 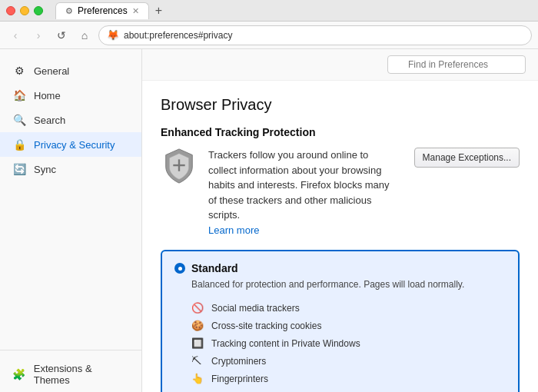 I want to click on firefox-icon: 🦊, so click(x=113, y=35).